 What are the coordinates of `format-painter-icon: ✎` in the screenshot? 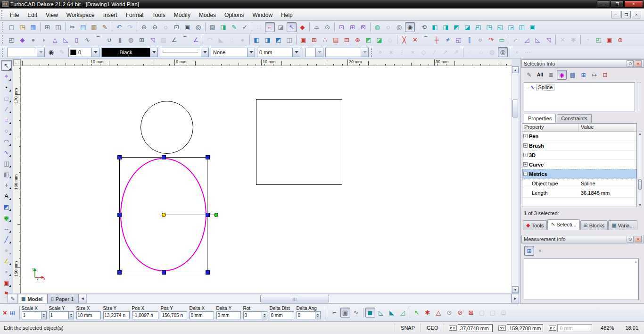 It's located at (105, 27).